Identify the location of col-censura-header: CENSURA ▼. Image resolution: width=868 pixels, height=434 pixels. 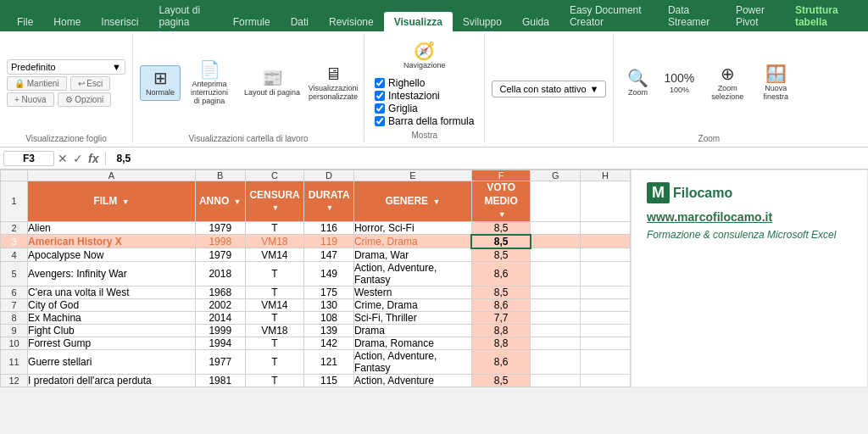
(275, 202).